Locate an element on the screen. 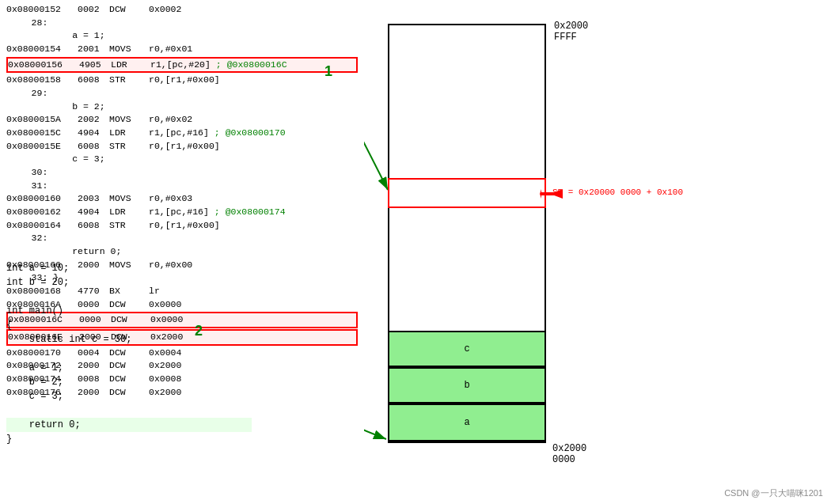 The image size is (831, 504). asm-c-a1: a = 1; is located at coordinates (182, 36).